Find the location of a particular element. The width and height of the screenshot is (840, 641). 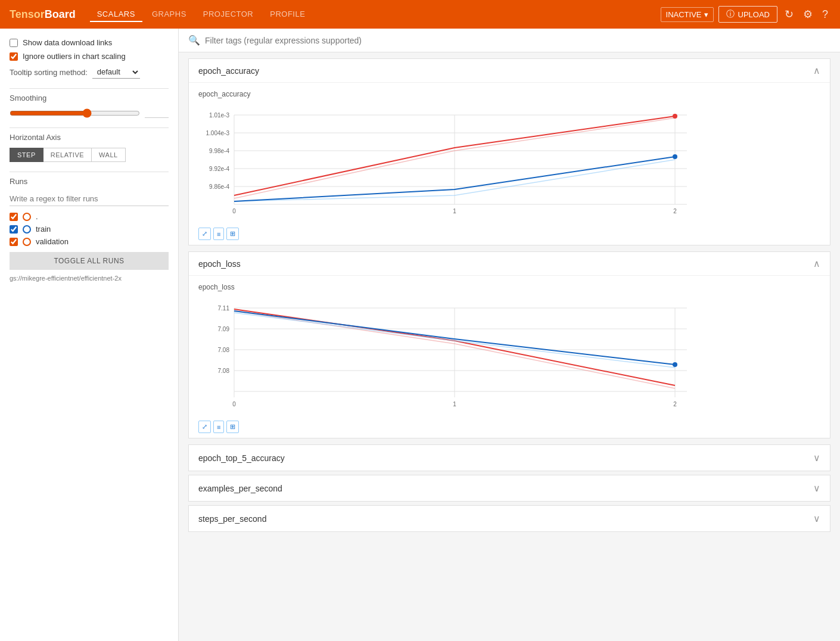

axis-section: Horizontal Axis STEP RELATIVE WALL is located at coordinates (89, 148).